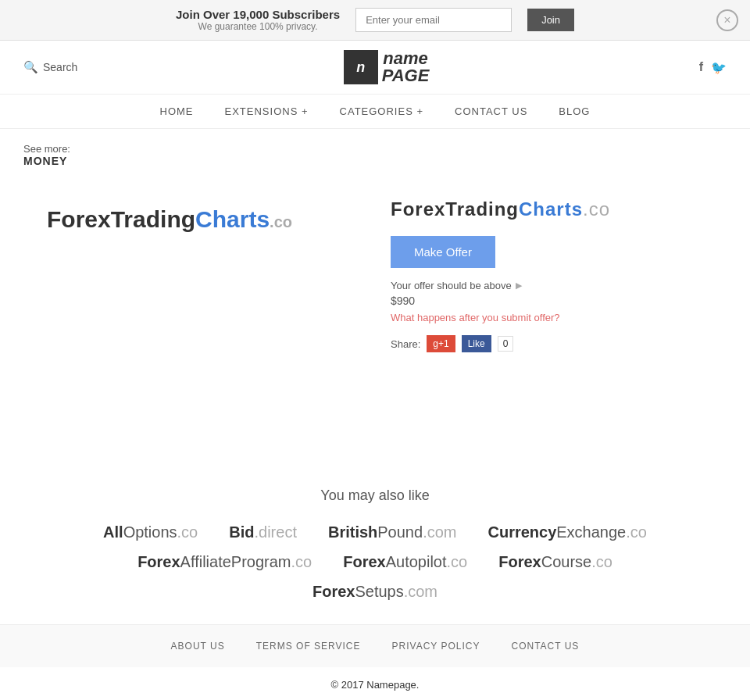  What do you see at coordinates (392, 684) in the screenshot?
I see `brand-name: Namepage.` at bounding box center [392, 684].